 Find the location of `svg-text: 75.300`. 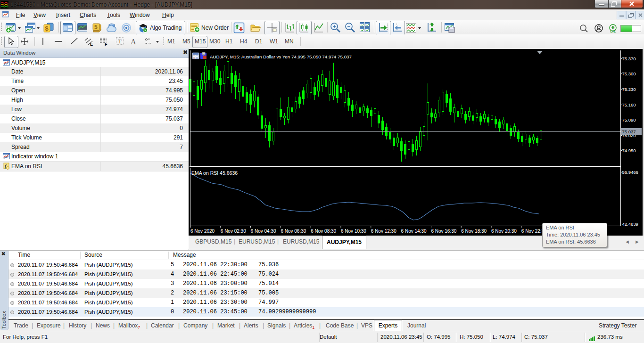

svg-text: 75.300 is located at coordinates (629, 74).